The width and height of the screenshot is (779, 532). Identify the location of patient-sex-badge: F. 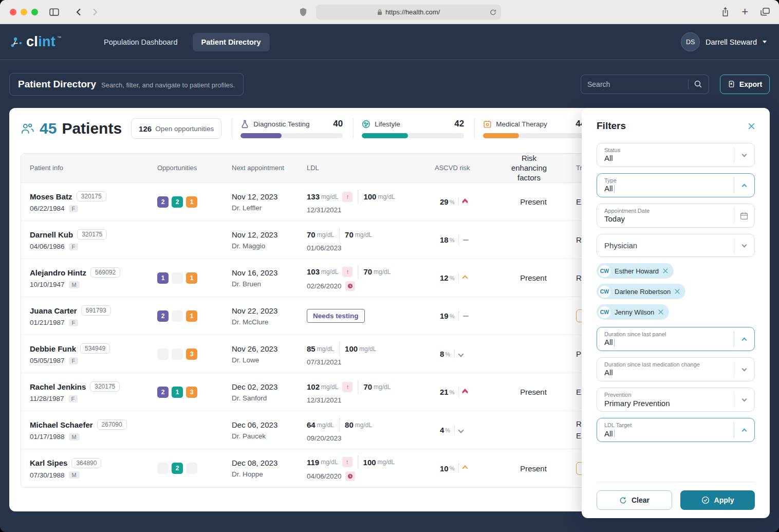
(73, 399).